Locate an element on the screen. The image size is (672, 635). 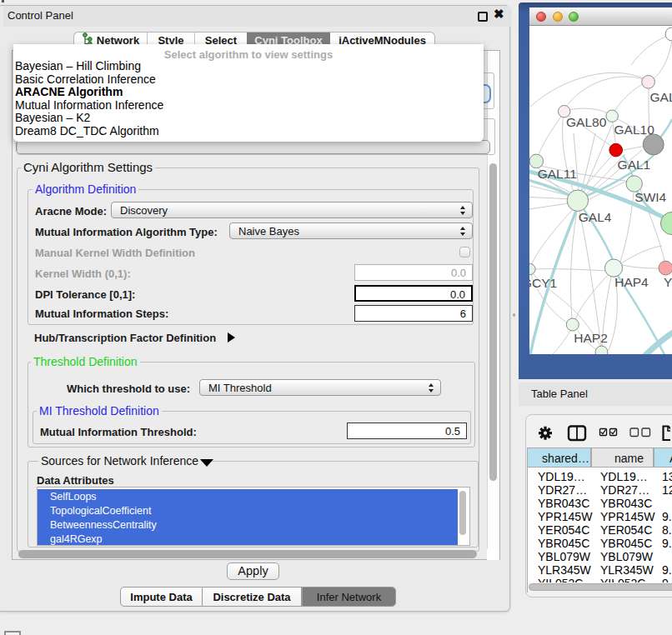
svg-text: GAL1 is located at coordinates (634, 165).